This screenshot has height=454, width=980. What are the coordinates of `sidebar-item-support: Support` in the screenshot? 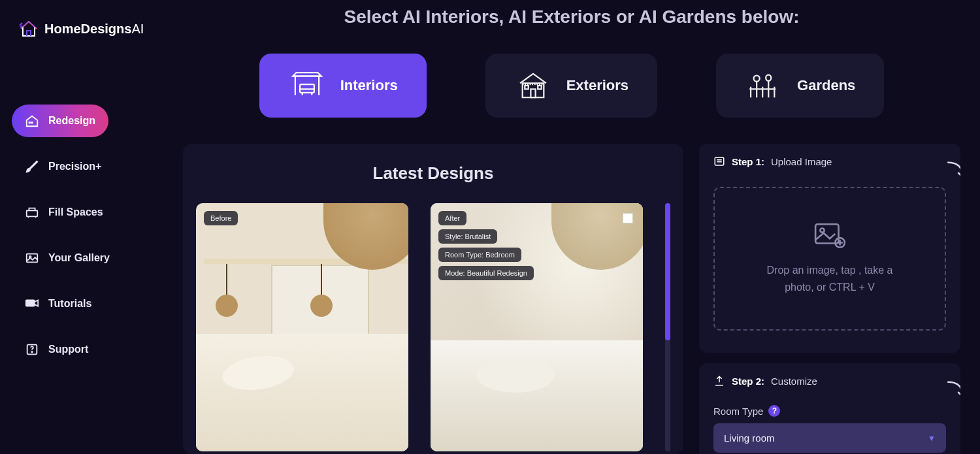 It's located at (56, 349).